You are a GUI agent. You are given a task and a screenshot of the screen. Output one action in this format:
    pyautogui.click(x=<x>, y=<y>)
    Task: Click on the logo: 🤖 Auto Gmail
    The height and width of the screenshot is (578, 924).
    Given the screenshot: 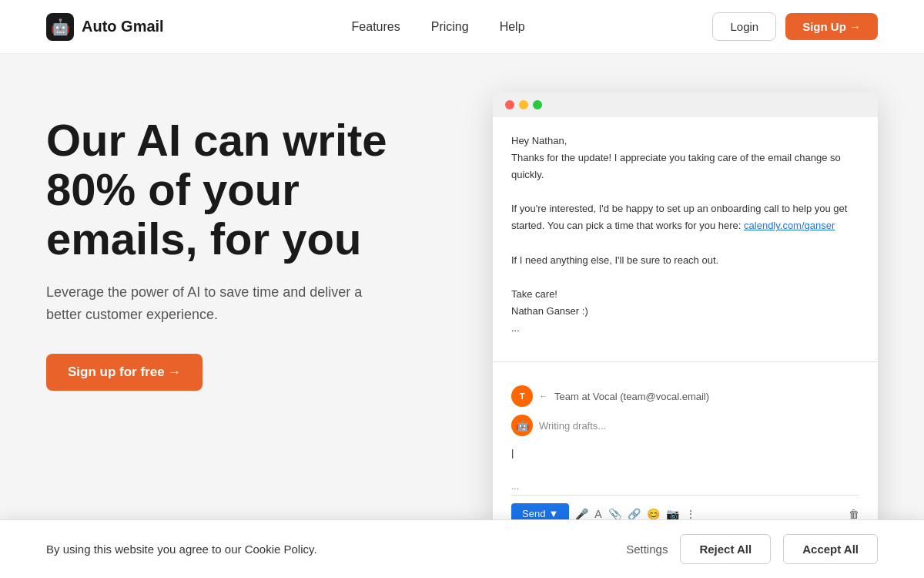 What is the action you would take?
    pyautogui.click(x=105, y=27)
    